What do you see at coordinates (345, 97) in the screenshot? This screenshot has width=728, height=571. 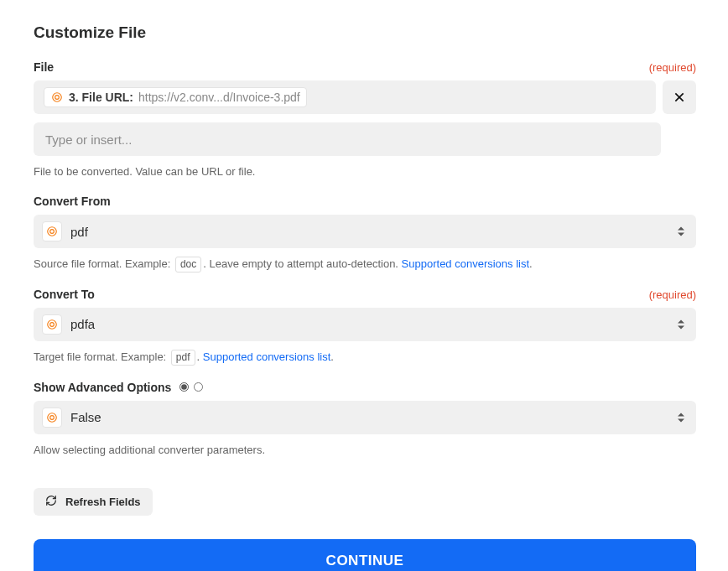 I see `file-value-box: 3. File URL: https://v2.conv...d/Invoice…` at bounding box center [345, 97].